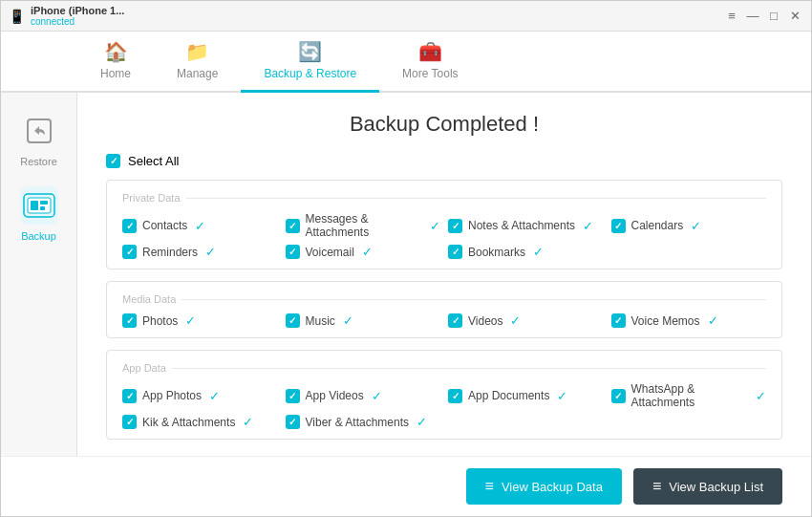 The height and width of the screenshot is (517, 812). What do you see at coordinates (430, 74) in the screenshot?
I see `nav-label-more-tools: More Tools` at bounding box center [430, 74].